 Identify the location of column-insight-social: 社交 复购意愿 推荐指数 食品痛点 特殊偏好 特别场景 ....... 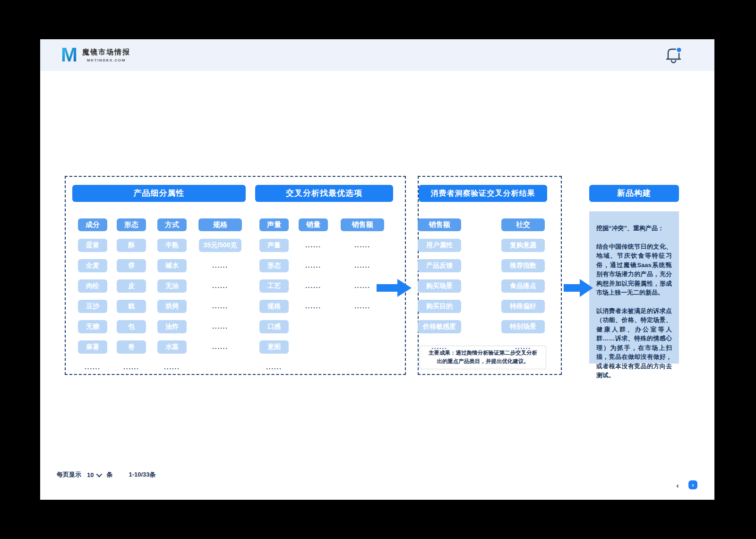
(523, 286).